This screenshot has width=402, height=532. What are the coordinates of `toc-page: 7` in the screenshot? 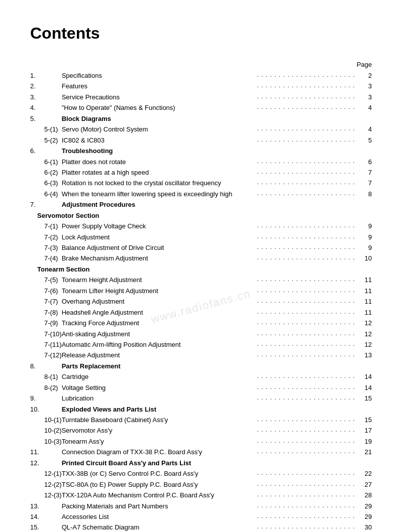 It's located at (365, 173).